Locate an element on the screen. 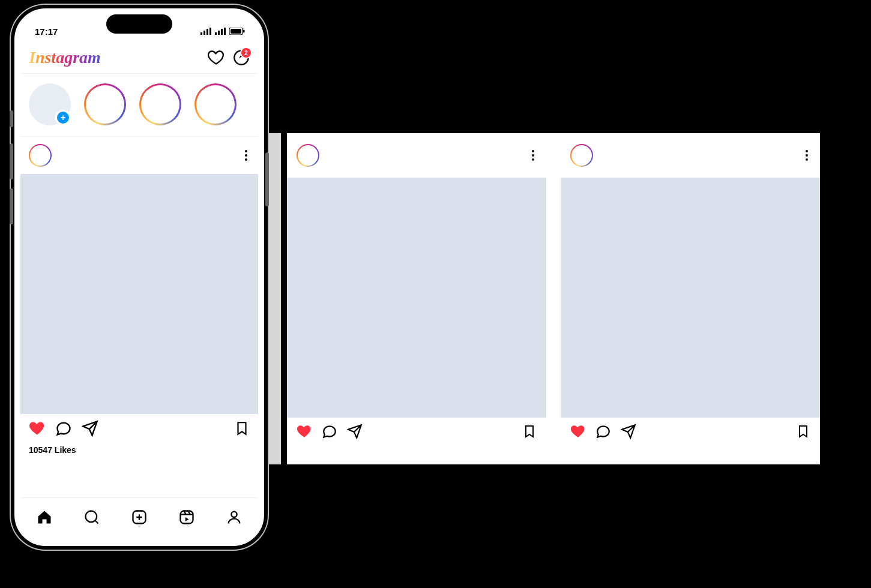  status-time: 17:17 is located at coordinates (46, 31).